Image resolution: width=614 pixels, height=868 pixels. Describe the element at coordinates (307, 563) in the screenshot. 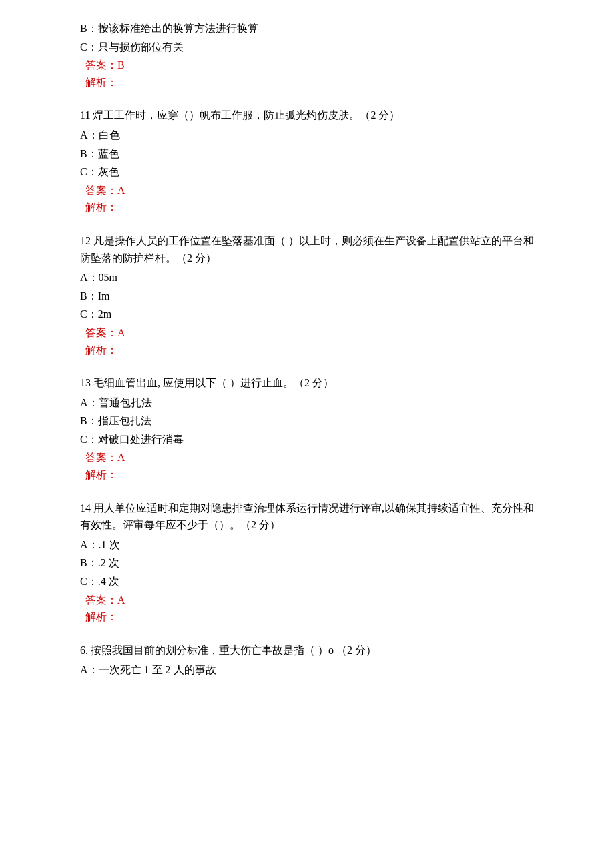

I see `option-14-b: B：.2 次` at that location.